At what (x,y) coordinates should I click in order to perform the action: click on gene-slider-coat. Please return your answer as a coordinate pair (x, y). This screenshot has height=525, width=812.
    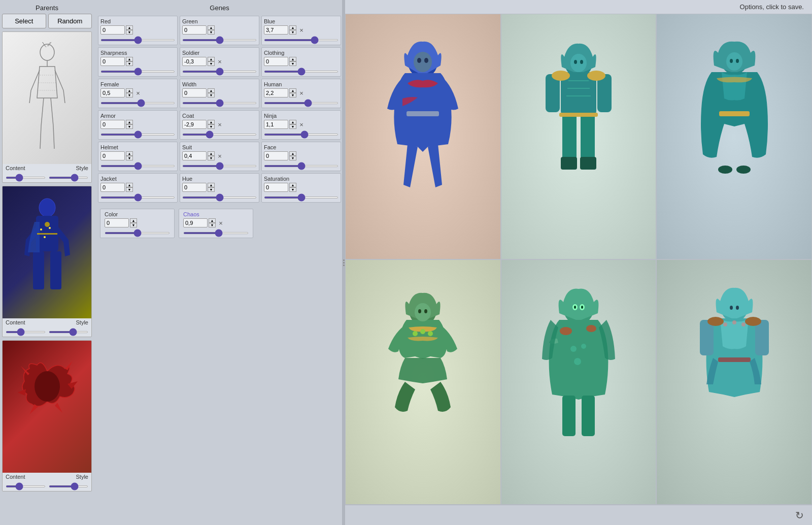
    Looking at the image, I should click on (219, 135).